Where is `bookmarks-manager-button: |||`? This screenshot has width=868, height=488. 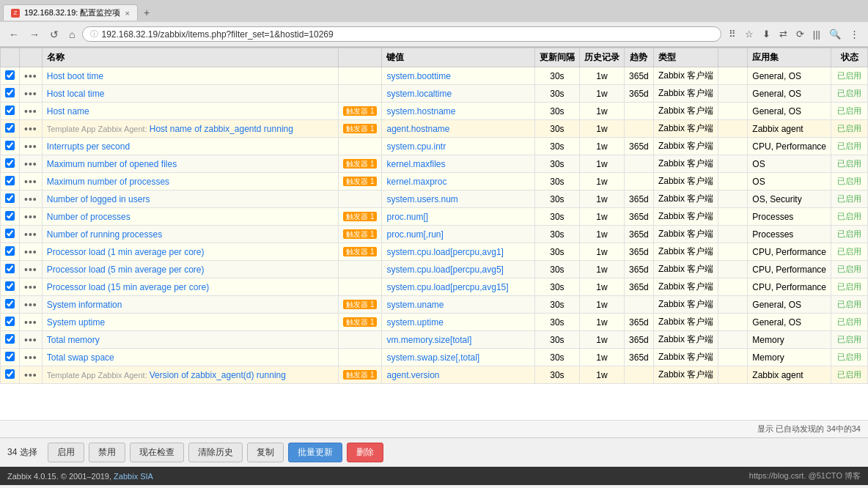 bookmarks-manager-button: ||| is located at coordinates (817, 34).